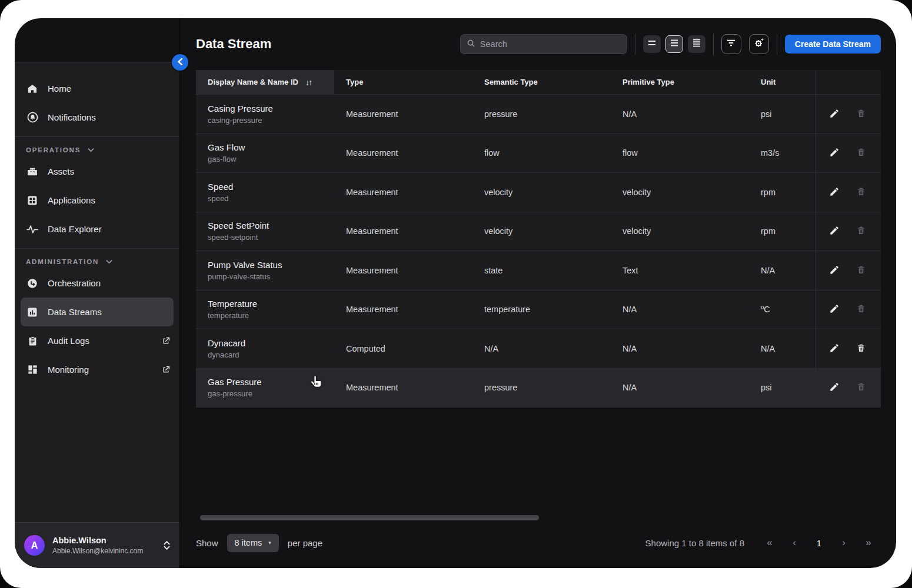  I want to click on sidebar-item-label: Notifications, so click(72, 118).